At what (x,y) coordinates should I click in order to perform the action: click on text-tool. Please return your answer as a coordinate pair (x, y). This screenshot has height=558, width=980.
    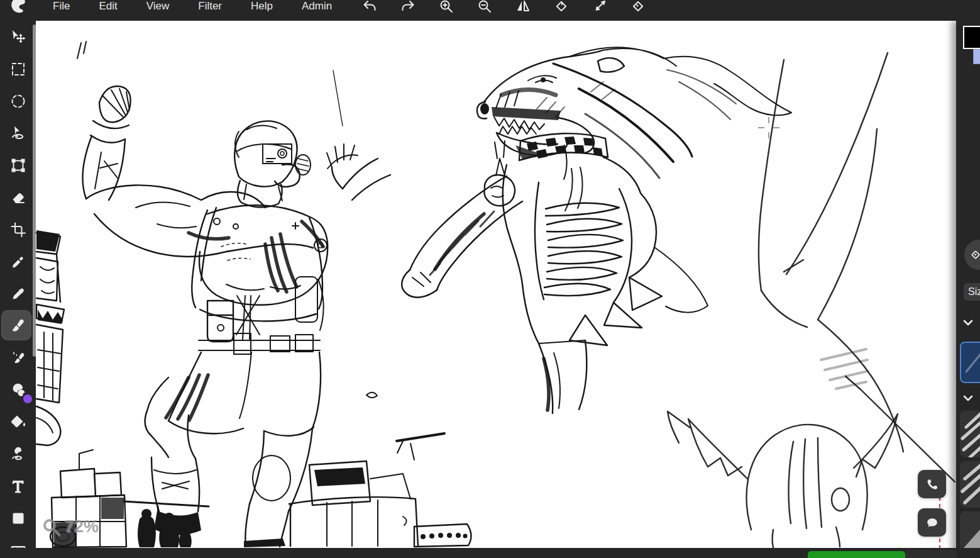
    Looking at the image, I should click on (18, 486).